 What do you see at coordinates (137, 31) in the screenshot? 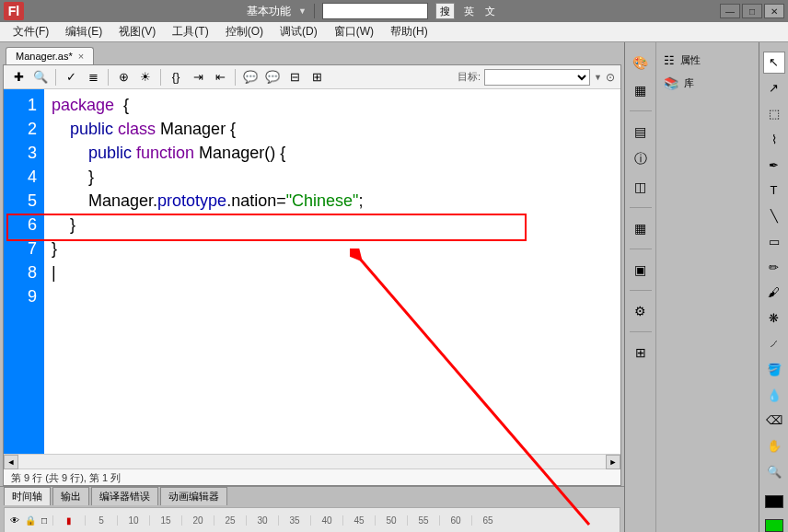
I see `menu-view: 视图(V)` at bounding box center [137, 31].